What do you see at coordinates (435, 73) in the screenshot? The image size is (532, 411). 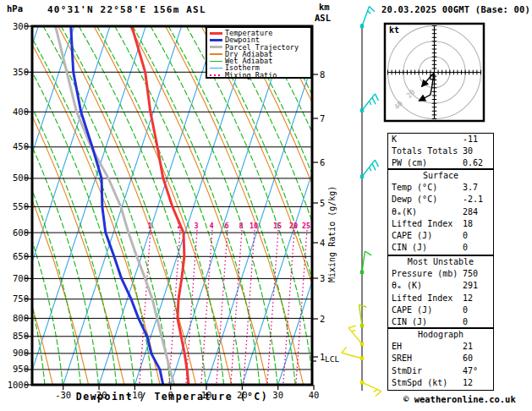 I see `hodograph: 2040` at bounding box center [435, 73].